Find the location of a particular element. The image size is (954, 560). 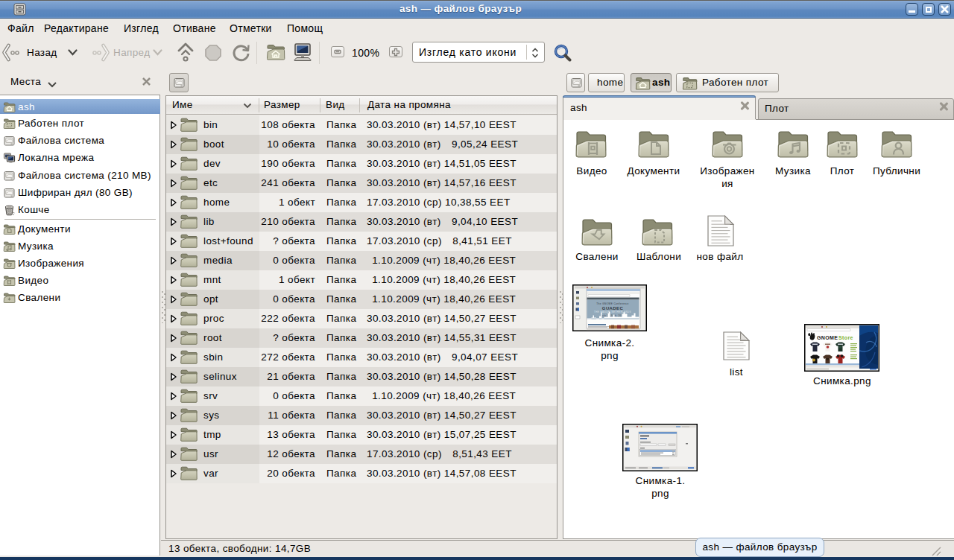

svg-text: GUADEC is located at coordinates (613, 308).